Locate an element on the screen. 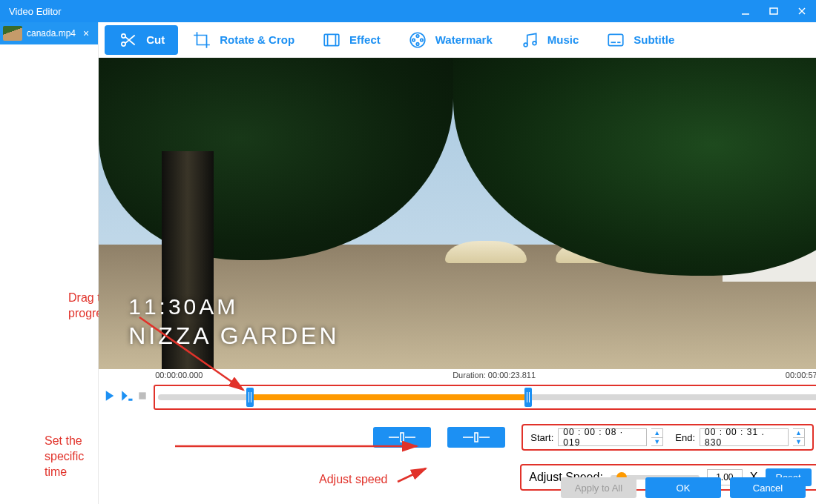 The image size is (816, 504). play-button is located at coordinates (110, 397).